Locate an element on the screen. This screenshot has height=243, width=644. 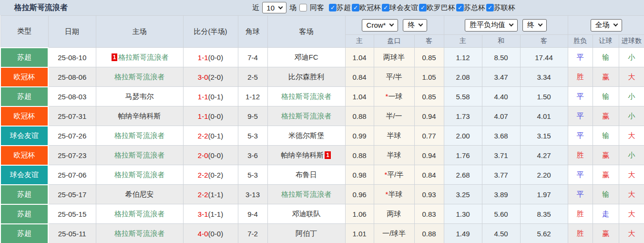
handicap-away-odds: 0.94 is located at coordinates (429, 116).